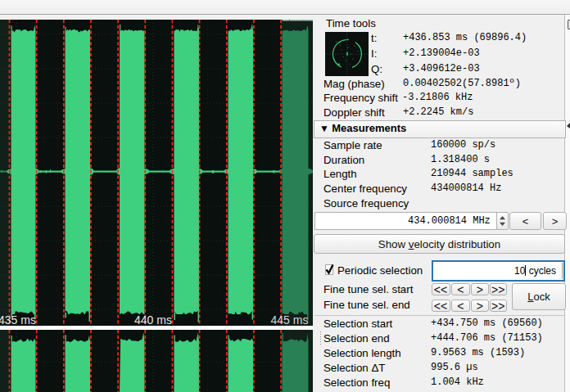 This screenshot has width=570, height=392. What do you see at coordinates (18, 319) in the screenshot?
I see `svg-text: 435 ms` at bounding box center [18, 319].